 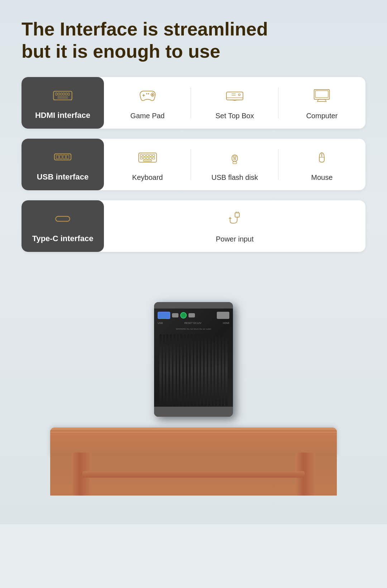 What do you see at coordinates (322, 96) in the screenshot?
I see `computer-icon` at bounding box center [322, 96].